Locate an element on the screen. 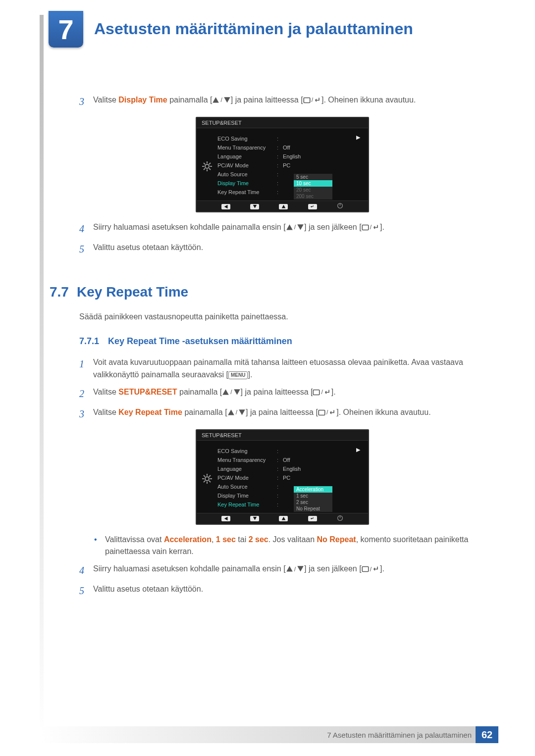 The image size is (535, 756). step-text: Voit avata kuvaruutuoppaan painamalla mi… is located at coordinates (289, 369).